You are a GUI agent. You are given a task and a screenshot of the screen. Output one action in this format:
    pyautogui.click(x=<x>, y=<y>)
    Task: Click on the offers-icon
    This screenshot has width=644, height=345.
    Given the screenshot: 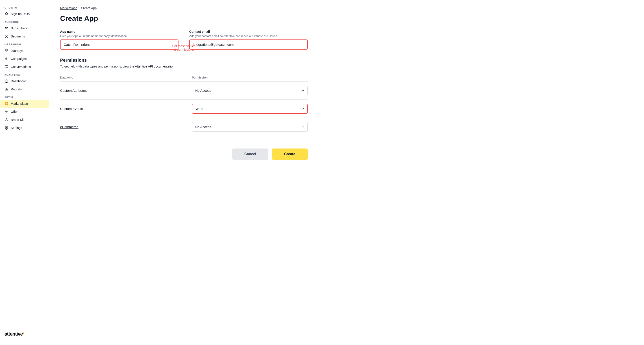 What is the action you would take?
    pyautogui.click(x=6, y=112)
    